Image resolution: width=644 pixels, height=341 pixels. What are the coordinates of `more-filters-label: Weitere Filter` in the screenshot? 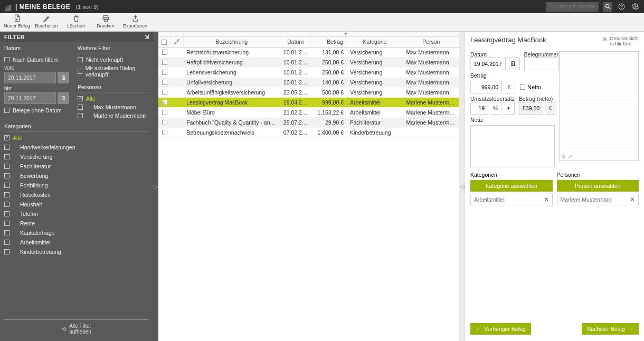 It's located at (113, 49).